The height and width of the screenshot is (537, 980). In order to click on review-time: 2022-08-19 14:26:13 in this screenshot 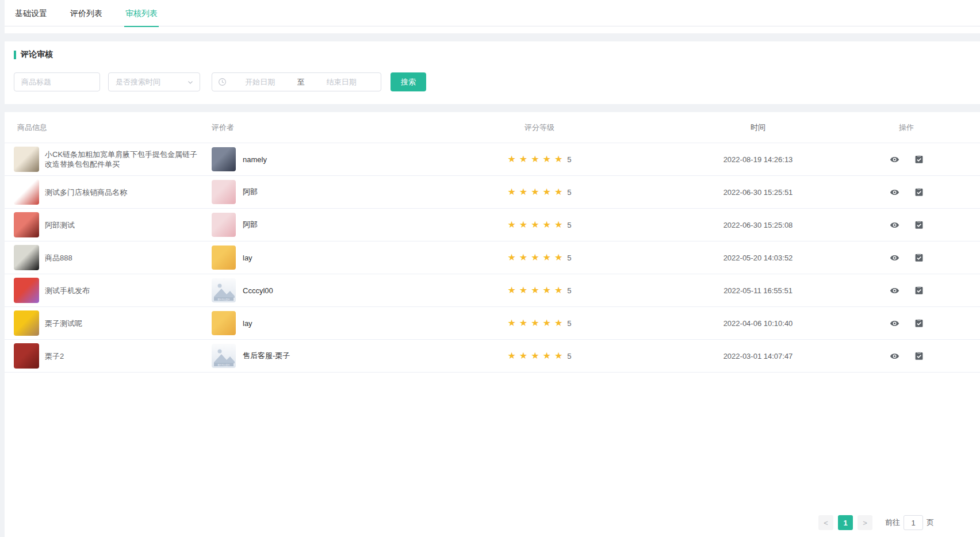, I will do `click(758, 160)`.